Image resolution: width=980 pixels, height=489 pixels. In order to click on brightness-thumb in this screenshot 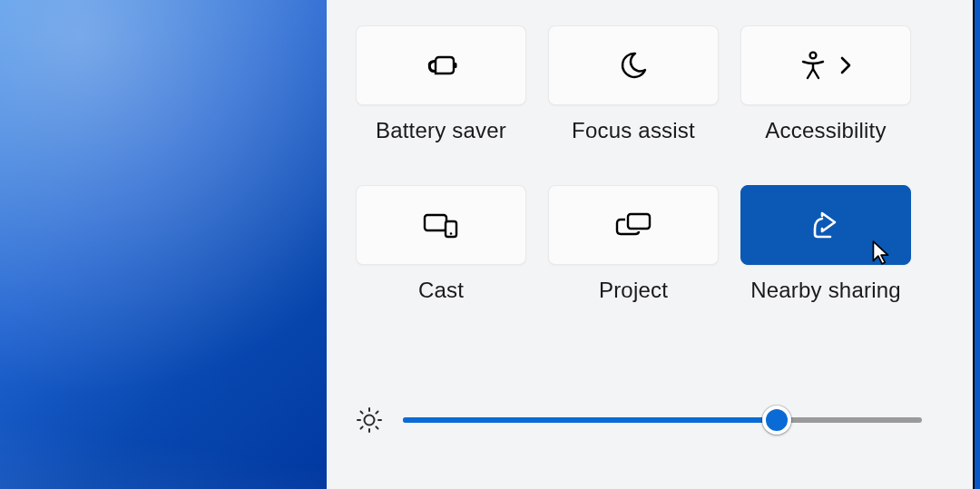, I will do `click(777, 420)`.